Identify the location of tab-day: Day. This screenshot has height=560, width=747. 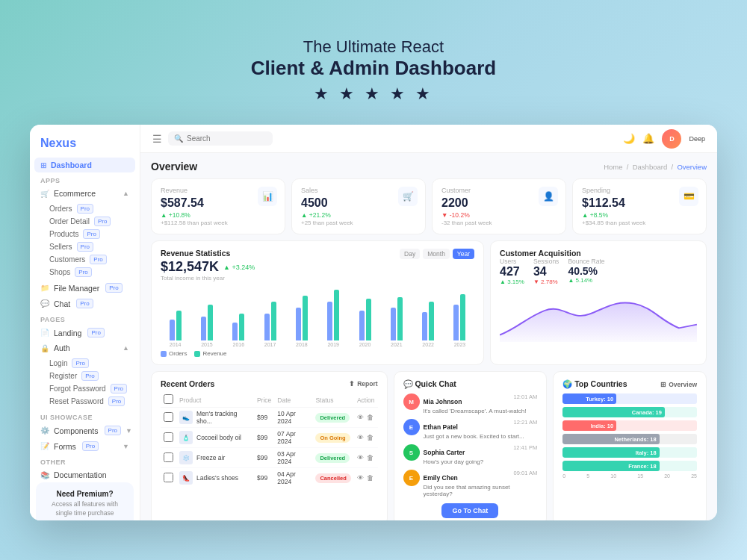
(409, 254).